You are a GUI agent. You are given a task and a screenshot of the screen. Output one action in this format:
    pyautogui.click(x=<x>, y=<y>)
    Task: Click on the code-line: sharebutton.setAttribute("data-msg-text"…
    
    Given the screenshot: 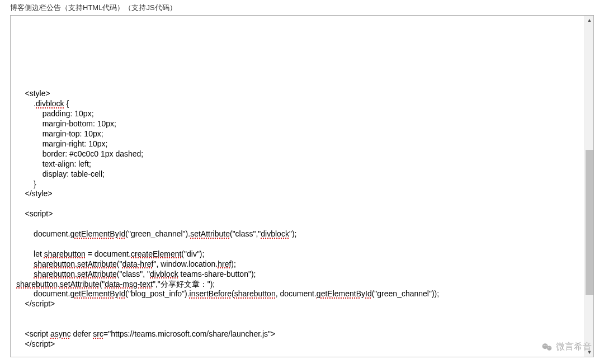 What is the action you would take?
    pyautogui.click(x=115, y=284)
    